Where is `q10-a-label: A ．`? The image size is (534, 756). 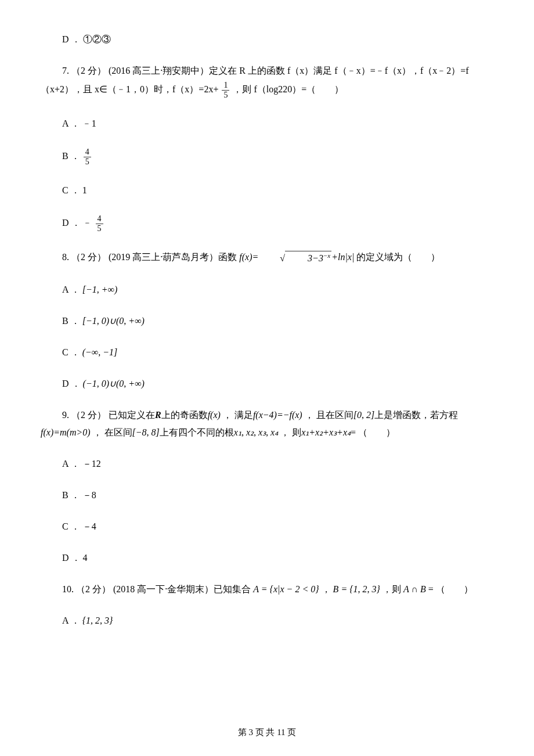
q10-a-label: A ． is located at coordinates (72, 620).